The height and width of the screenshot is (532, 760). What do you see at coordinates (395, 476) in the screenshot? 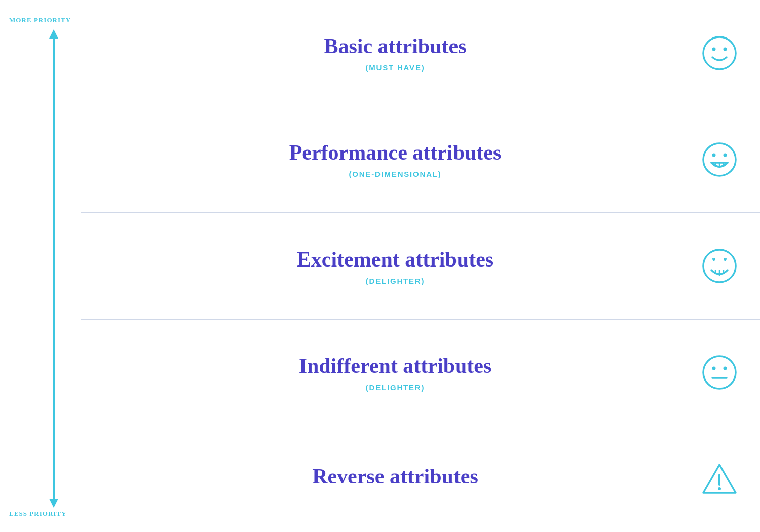
I see `reverse-attributes-title: Reverse attributes` at bounding box center [395, 476].